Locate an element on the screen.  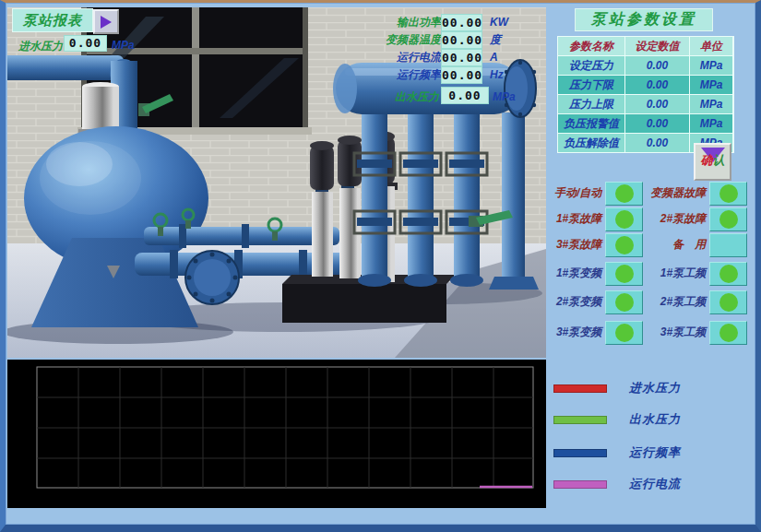
output-power-unit: KW is located at coordinates (499, 22).